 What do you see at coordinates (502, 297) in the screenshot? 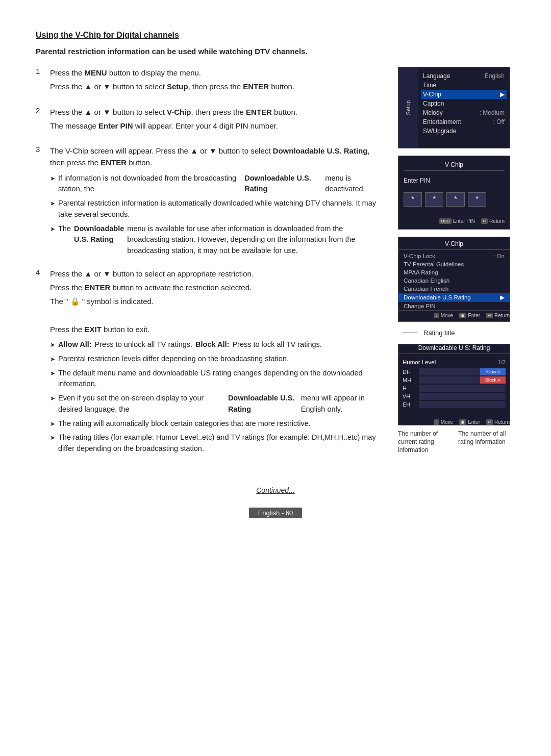
I see `downloadable-arrow-icon: ▶` at bounding box center [502, 297].